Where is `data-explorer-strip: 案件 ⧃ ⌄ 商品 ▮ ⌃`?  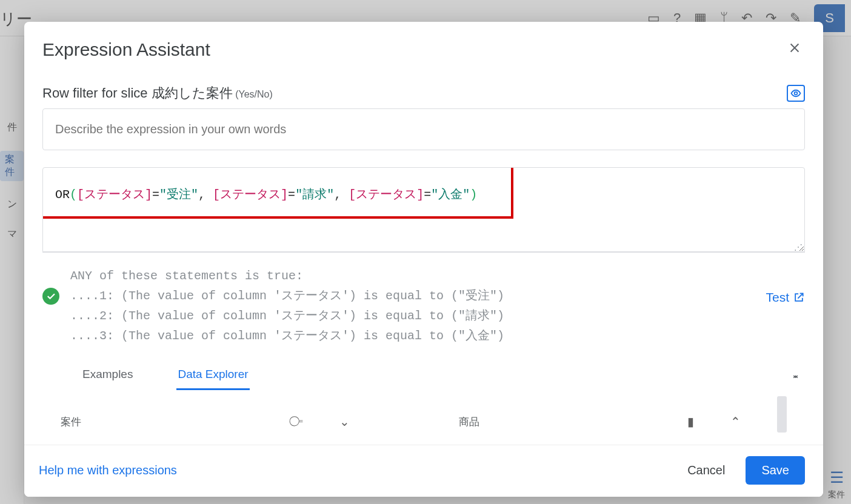 data-explorer-strip: 案件 ⧃ ⌄ 商品 ▮ ⌃ is located at coordinates (424, 422).